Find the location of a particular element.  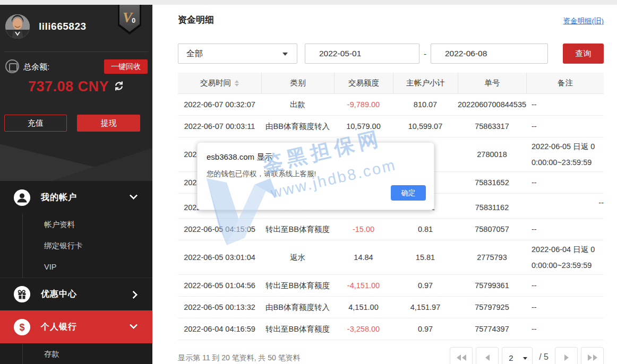

top-strip is located at coordinates (308, 2).